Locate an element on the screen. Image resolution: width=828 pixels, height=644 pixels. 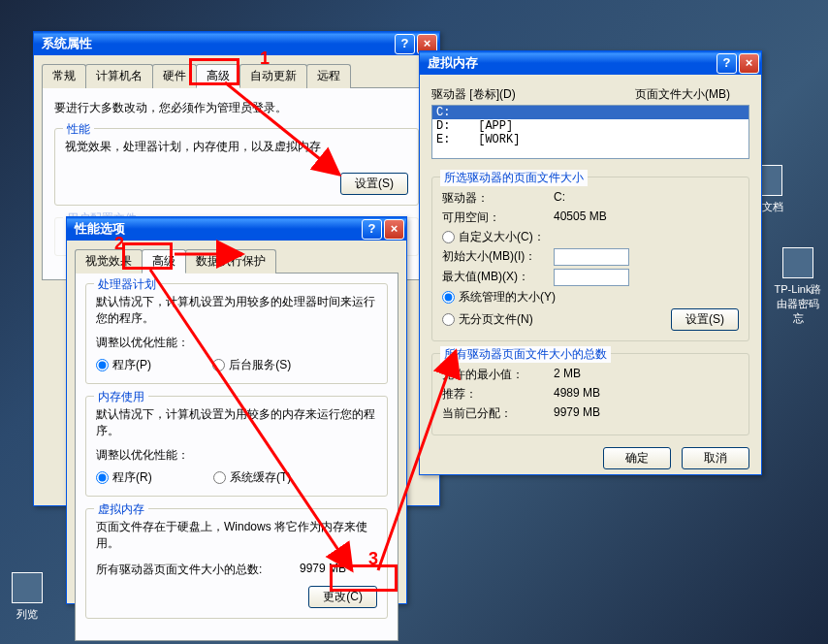
tab-bar: 视觉效果 高级 数据执行保护 is located at coordinates (237, 261).